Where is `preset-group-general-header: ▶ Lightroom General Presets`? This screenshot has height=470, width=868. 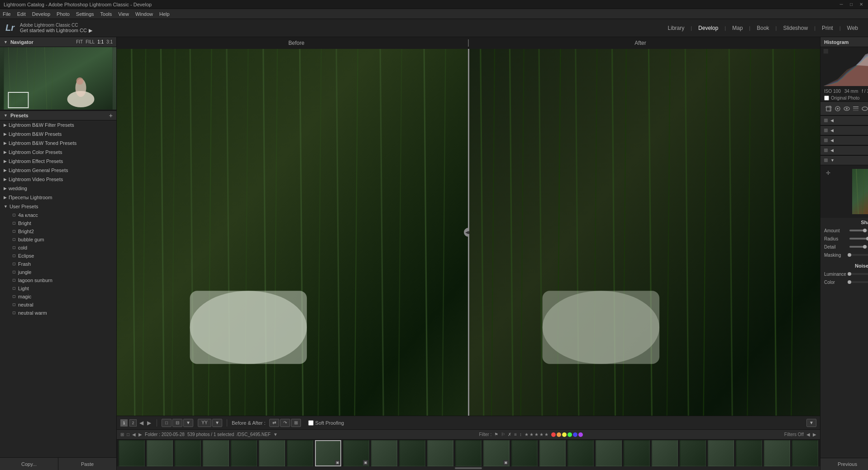 preset-group-general-header: ▶ Lightroom General Presets is located at coordinates (58, 170).